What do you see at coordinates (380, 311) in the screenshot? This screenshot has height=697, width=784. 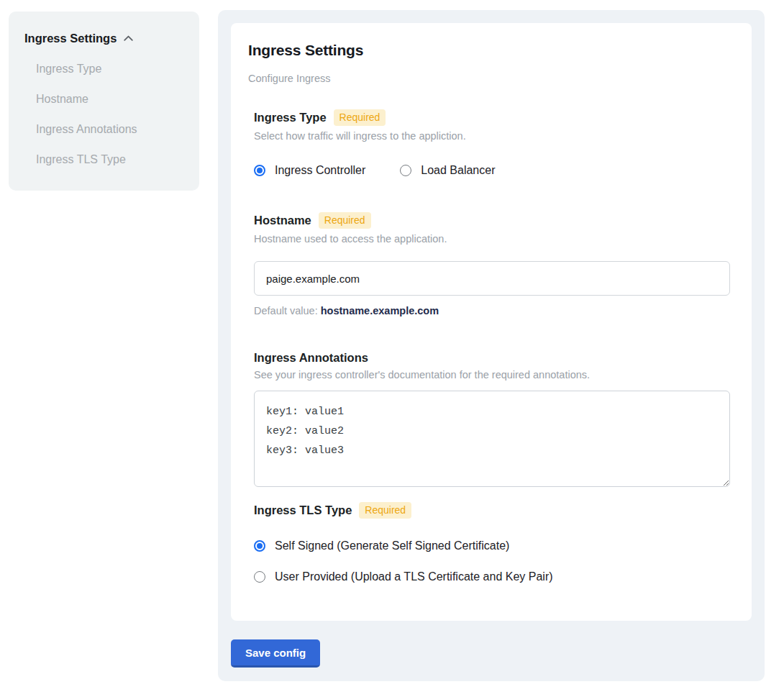 I see `hostname-default-value: hostname.example.com` at bounding box center [380, 311].